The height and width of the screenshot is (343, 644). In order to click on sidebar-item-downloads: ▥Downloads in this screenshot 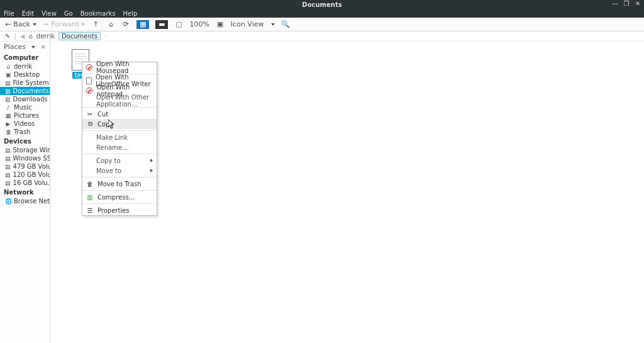, I will do `click(25, 99)`.